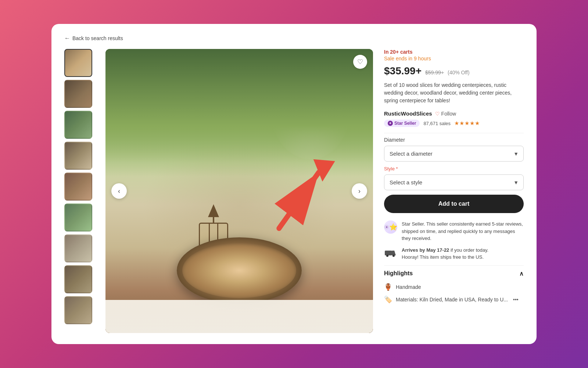 Image resolution: width=588 pixels, height=368 pixels. What do you see at coordinates (442, 257) in the screenshot?
I see `shipping-free-text: Hooray! This item ships free to the US.` at bounding box center [442, 257].